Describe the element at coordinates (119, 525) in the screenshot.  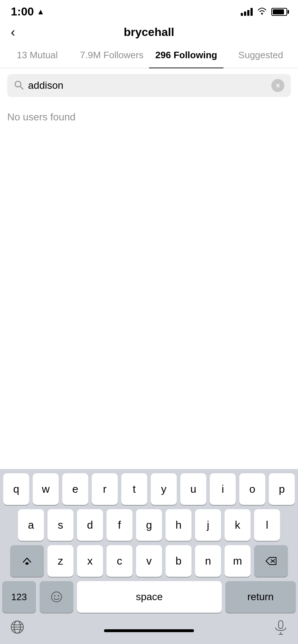
I see `key-f: f` at that location.